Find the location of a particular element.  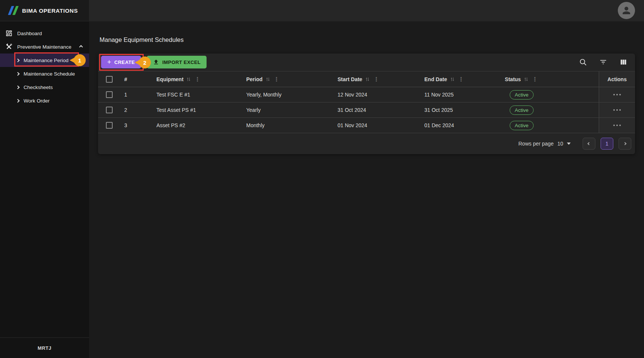

cell-period: Monthly is located at coordinates (292, 125).